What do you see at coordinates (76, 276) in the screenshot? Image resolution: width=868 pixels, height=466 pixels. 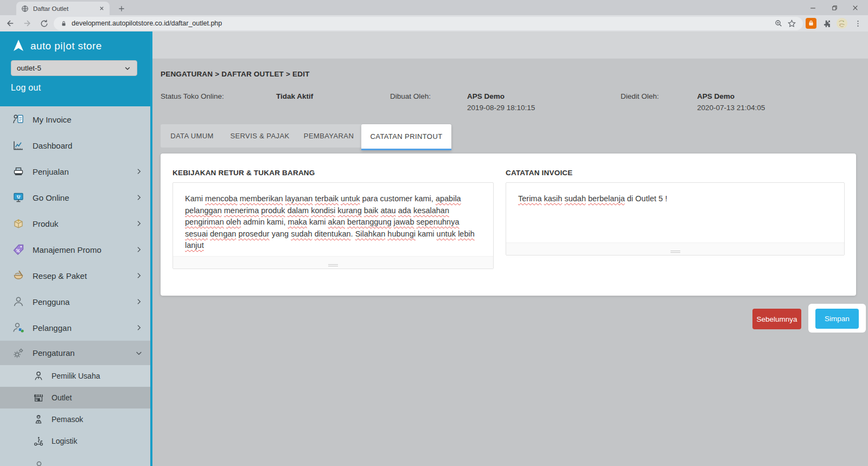 I see `sidebar-item-resep-paket: Resep & Paket` at bounding box center [76, 276].